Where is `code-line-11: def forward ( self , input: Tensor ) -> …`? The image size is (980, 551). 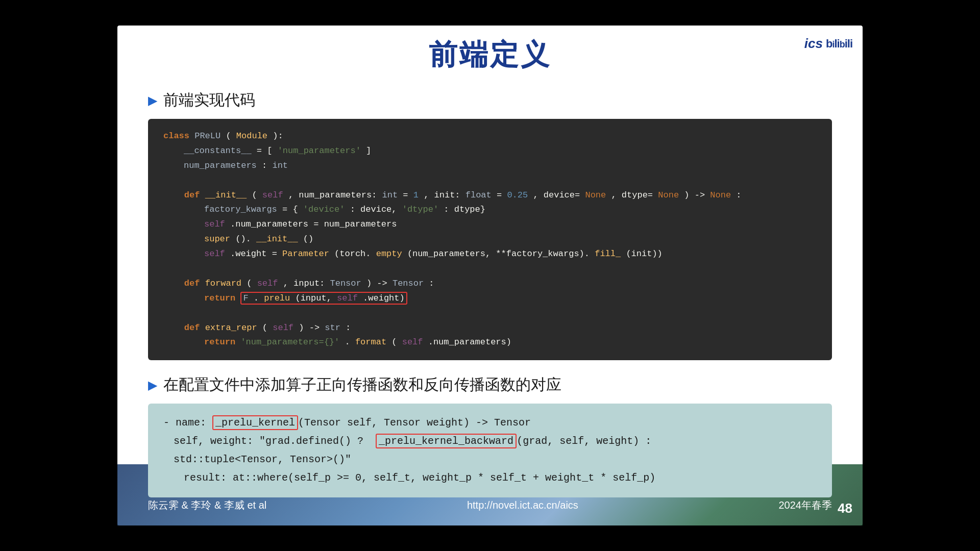
code-line-11: def forward ( self , input: Tensor ) -> … is located at coordinates (490, 284).